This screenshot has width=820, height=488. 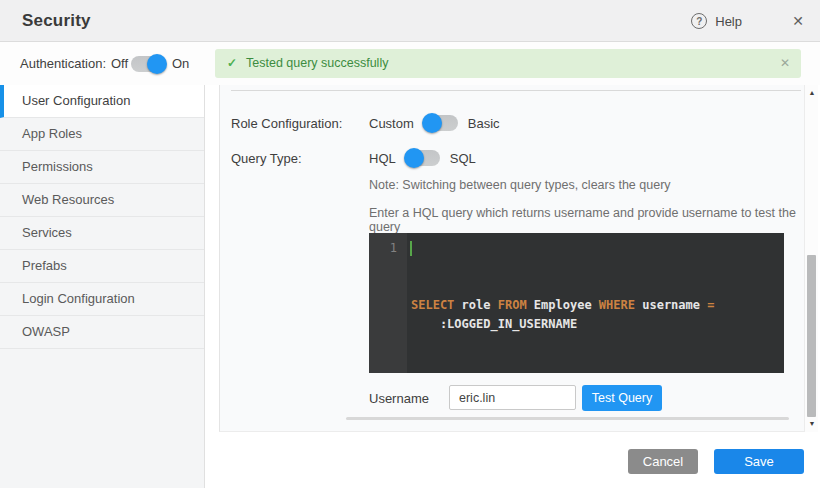 I want to click on scroll-up-arrow-icon: ▲, so click(x=812, y=92).